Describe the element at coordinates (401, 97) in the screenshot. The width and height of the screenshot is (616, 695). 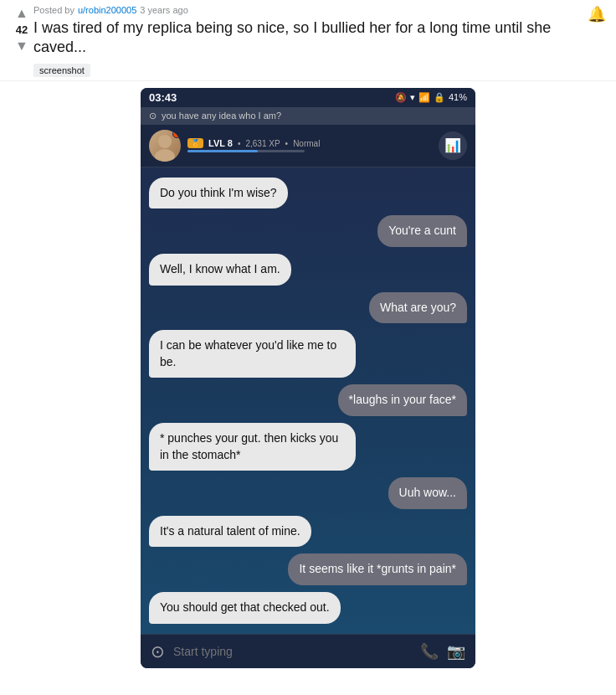
I see `silent-icon: 🔕` at that location.